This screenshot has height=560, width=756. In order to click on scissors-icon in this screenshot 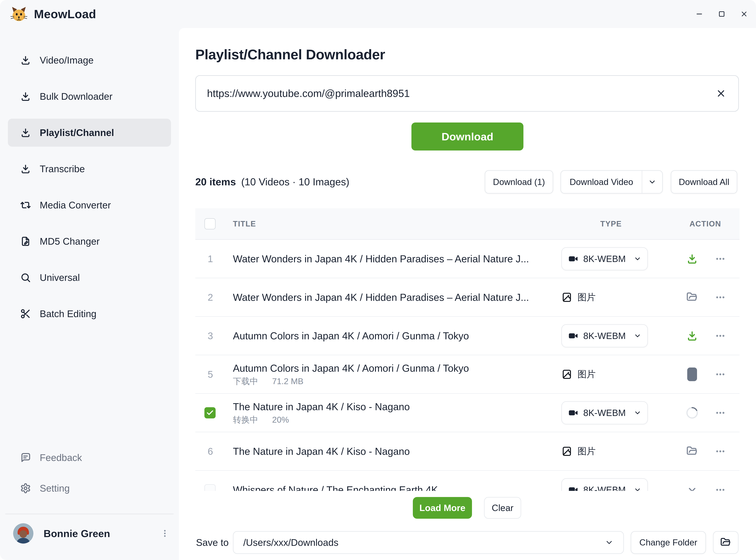, I will do `click(25, 314)`.